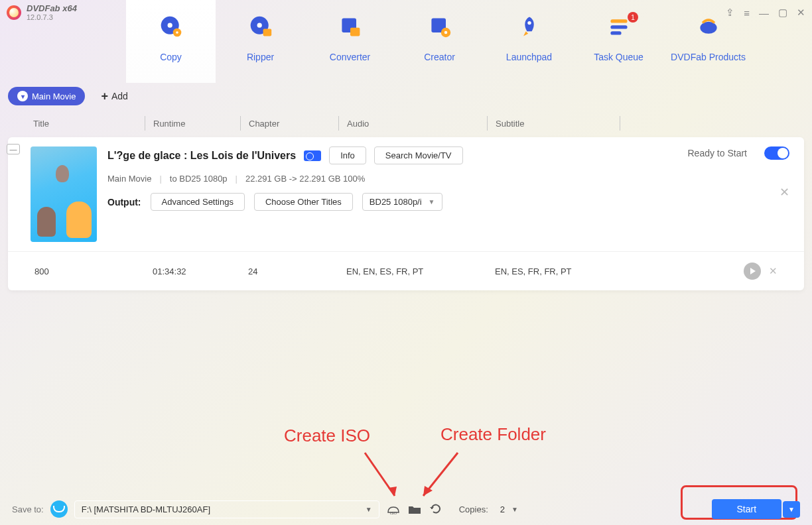  What do you see at coordinates (146, 509) in the screenshot?
I see `output-path: F:\ [MATSHITA BD-MLTUJ260AF]` at bounding box center [146, 509].